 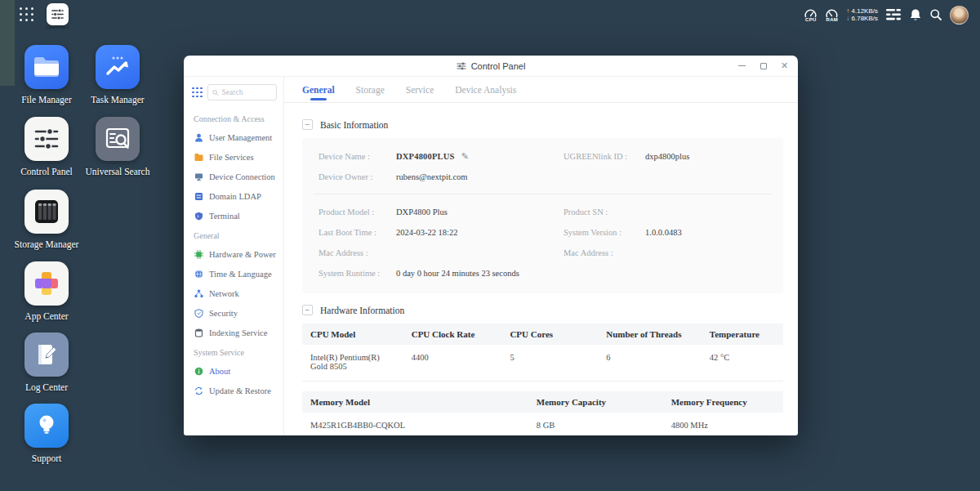 I want to click on desktop-icon-storage-manager: Storage Manager, so click(x=47, y=219).